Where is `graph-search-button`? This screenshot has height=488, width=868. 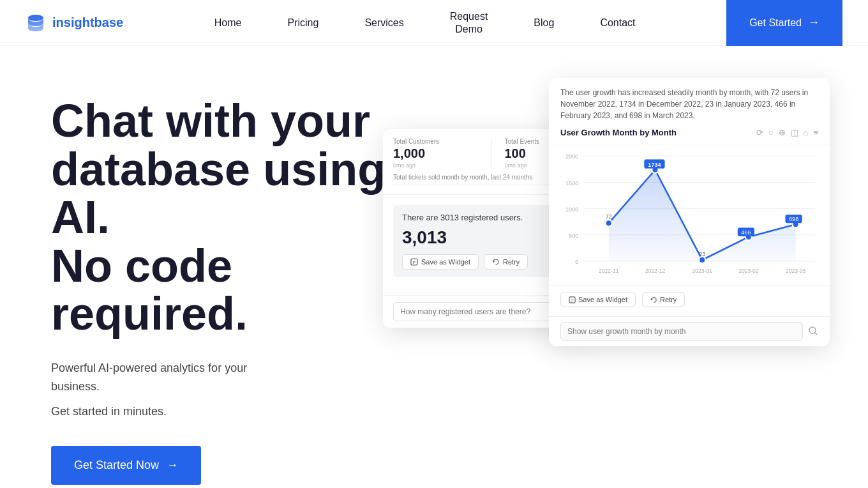 graph-search-button is located at coordinates (813, 332).